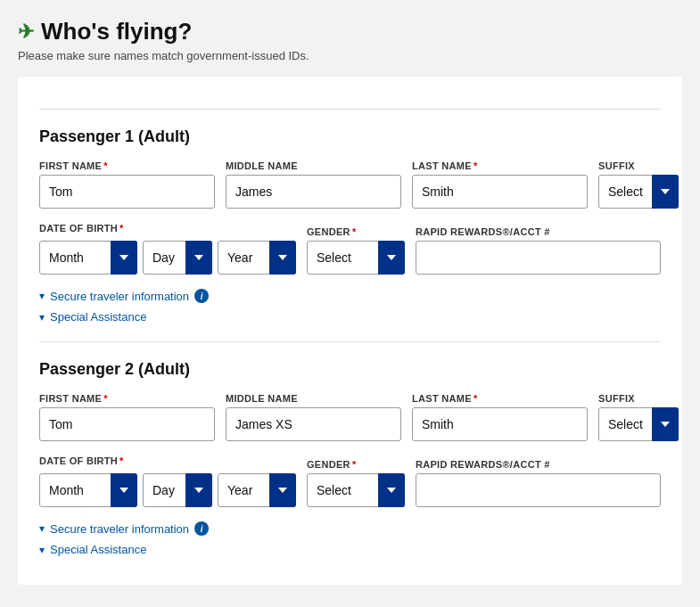 The height and width of the screenshot is (607, 700). Describe the element at coordinates (168, 249) in the screenshot. I see `passenger-1-dob-group: DATE OF BIRTH* Month JanuaryFebruaryMarc…` at that location.